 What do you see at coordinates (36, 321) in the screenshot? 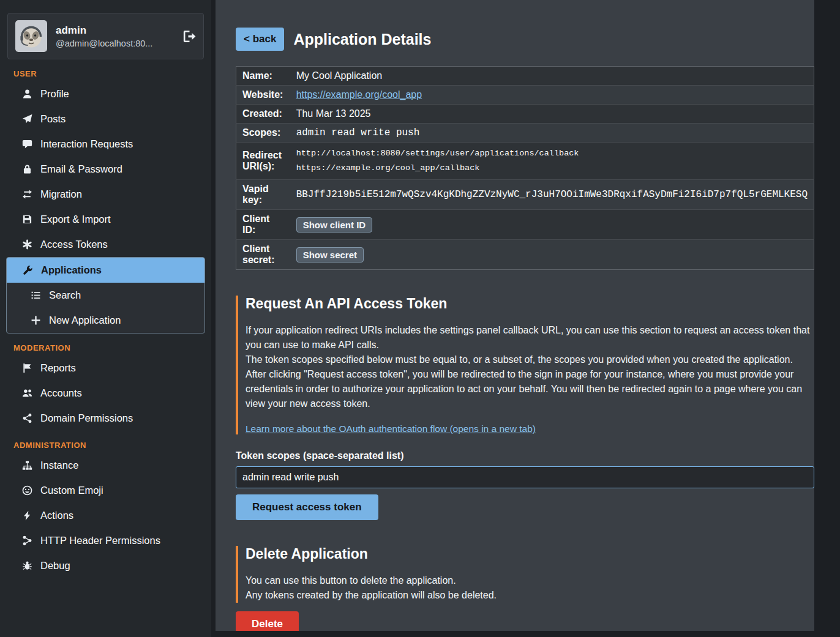
I see `plus-icon` at bounding box center [36, 321].